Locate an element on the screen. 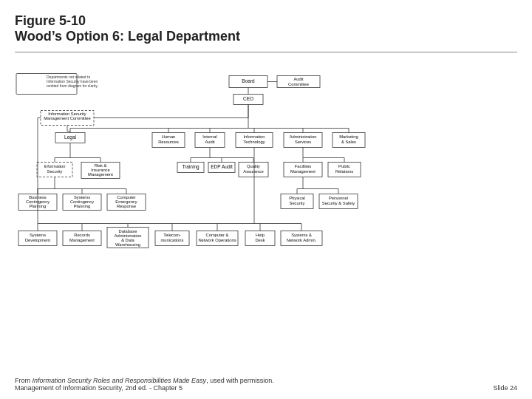  svg-text: Warehousing is located at coordinates (128, 245).